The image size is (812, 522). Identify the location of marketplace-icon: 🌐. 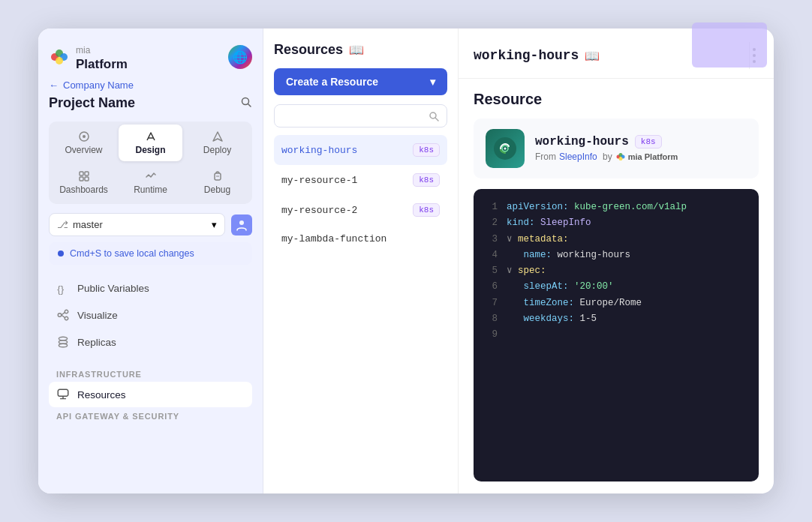
(240, 57).